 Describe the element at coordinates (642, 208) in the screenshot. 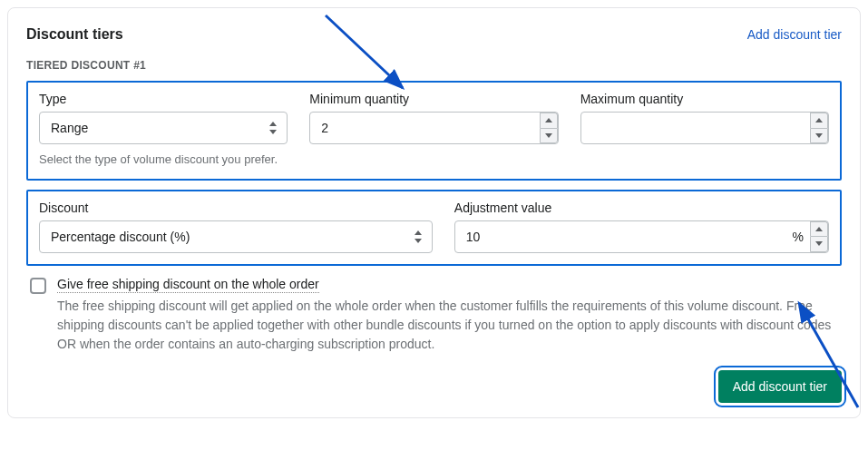

I see `adjustment-label: Adjustment value` at that location.